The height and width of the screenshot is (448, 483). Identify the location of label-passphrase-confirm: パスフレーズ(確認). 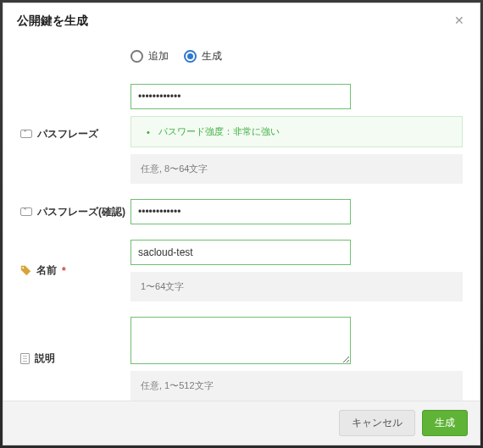
(75, 212).